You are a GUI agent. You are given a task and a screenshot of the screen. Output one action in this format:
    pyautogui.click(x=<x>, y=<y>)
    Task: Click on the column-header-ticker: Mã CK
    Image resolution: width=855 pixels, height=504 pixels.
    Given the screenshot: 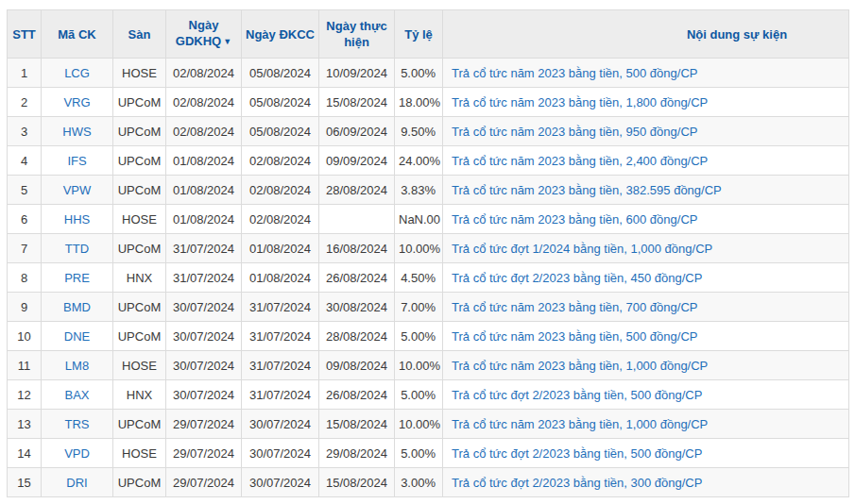 What is the action you would take?
    pyautogui.click(x=77, y=34)
    